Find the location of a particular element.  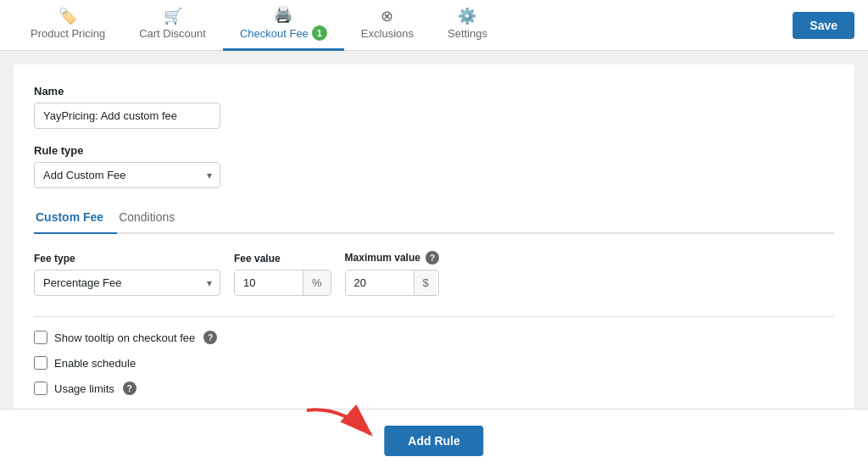

rule-type-select: Add Custom Fee Fixed Fee Percentage Fee is located at coordinates (127, 175).